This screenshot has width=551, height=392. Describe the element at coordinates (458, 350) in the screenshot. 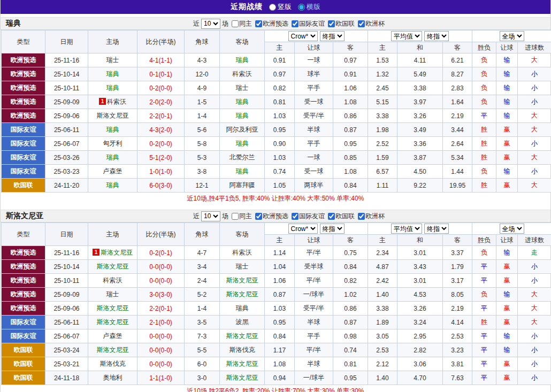

I see `avg-away: 3.23` at that location.